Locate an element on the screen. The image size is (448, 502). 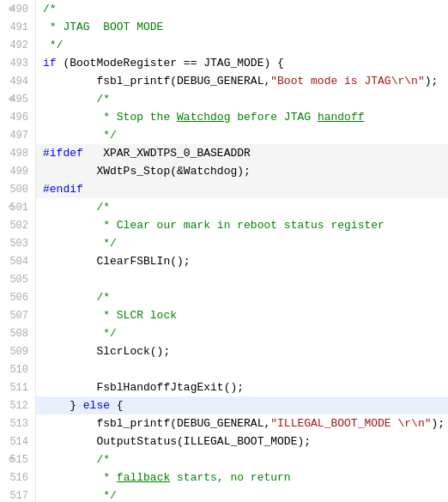
code-line-492: */ is located at coordinates (242, 45).